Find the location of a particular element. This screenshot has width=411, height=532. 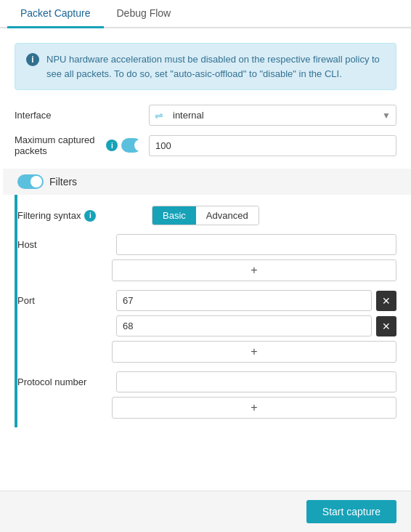

host-row: Host is located at coordinates (207, 244).